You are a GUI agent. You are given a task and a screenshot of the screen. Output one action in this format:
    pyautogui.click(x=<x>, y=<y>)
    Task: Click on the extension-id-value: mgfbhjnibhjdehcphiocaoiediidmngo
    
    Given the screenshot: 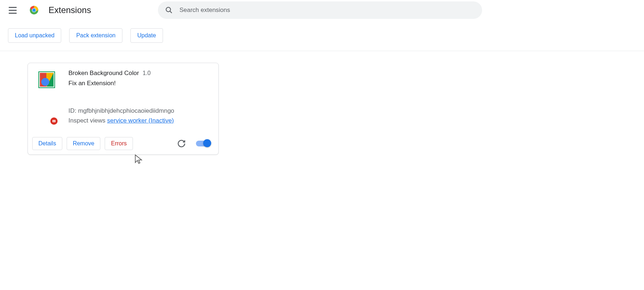 What is the action you would take?
    pyautogui.click(x=126, y=111)
    